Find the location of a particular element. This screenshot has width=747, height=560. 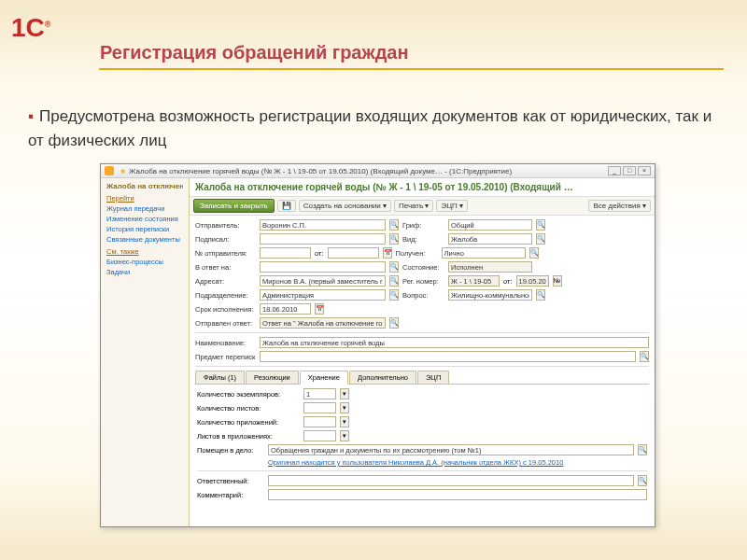

tab-additional: Дополнительно is located at coordinates (383, 377).